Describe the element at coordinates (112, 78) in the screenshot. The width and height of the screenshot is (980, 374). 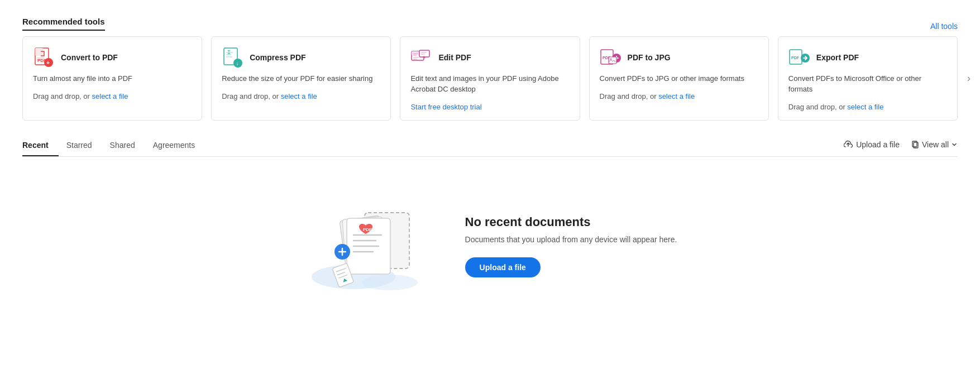
I see `tool-card-convert-to-pdf: PDF + Convert to PDF Turn almost any fil…` at that location.